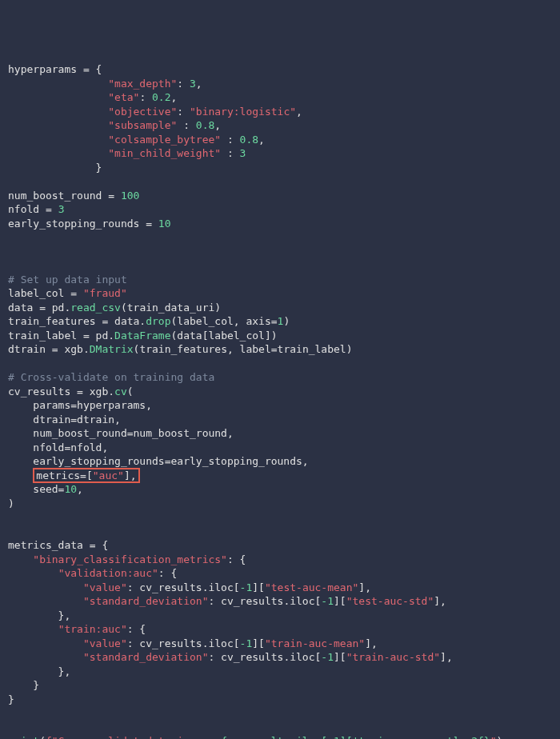  Describe the element at coordinates (58, 545) in the screenshot. I see `code-line: metrics_data = {` at that location.